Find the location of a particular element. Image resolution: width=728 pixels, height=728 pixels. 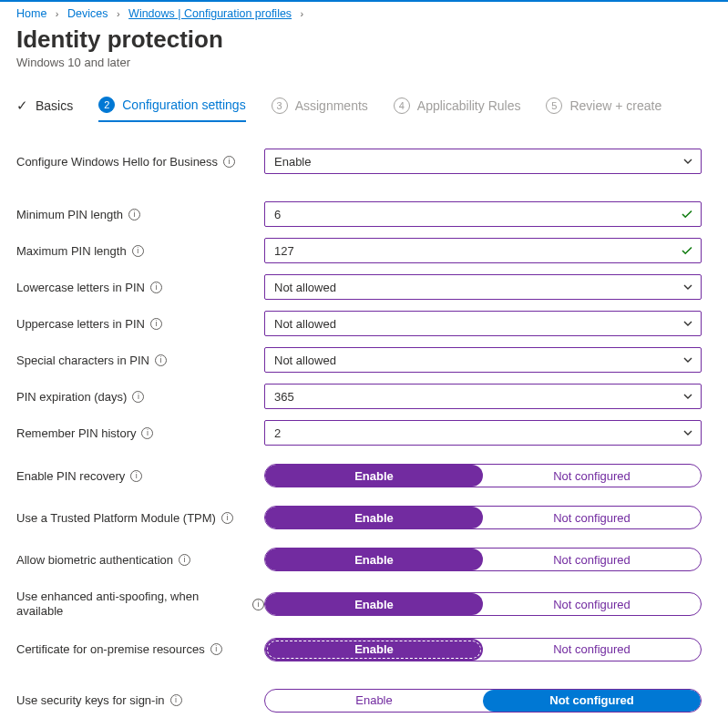

label-min-pin: Minimum PIN length is located at coordinates (69, 215).